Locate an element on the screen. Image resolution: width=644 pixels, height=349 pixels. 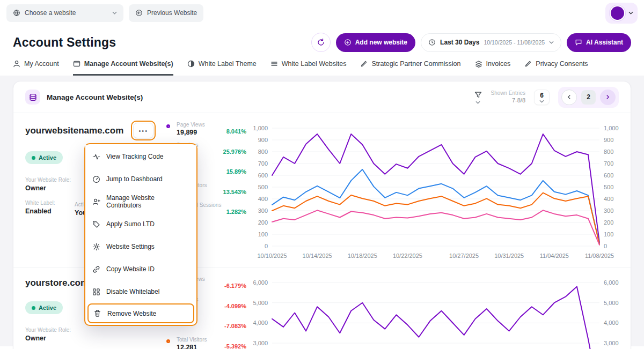
svg-text: 900 is located at coordinates (263, 140).